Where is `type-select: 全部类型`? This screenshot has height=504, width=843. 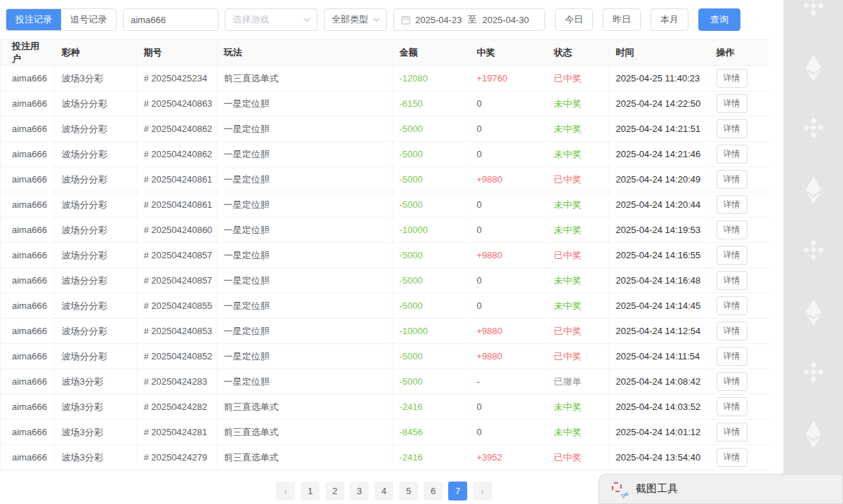 type-select: 全部类型 is located at coordinates (355, 20).